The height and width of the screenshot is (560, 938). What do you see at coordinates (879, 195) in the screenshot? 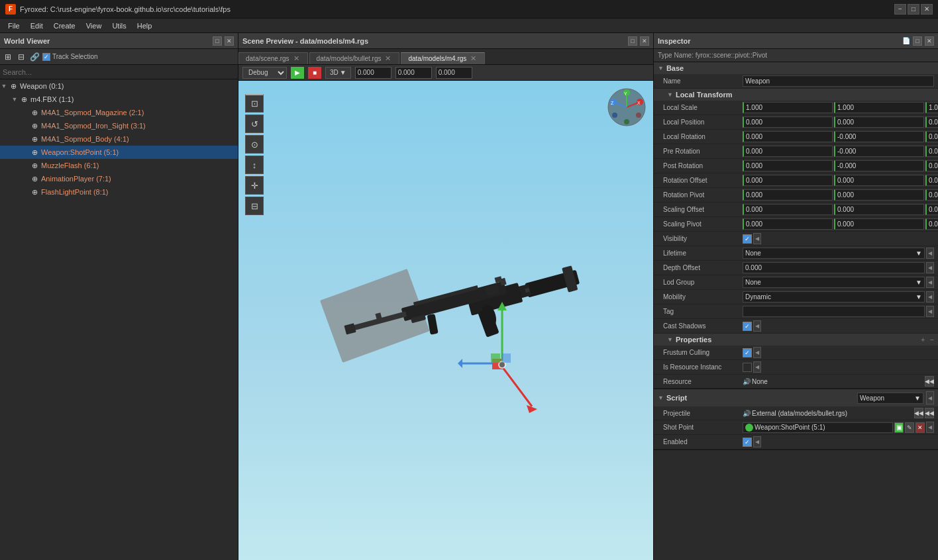
I see `rot-pivot-y` at bounding box center [879, 195].